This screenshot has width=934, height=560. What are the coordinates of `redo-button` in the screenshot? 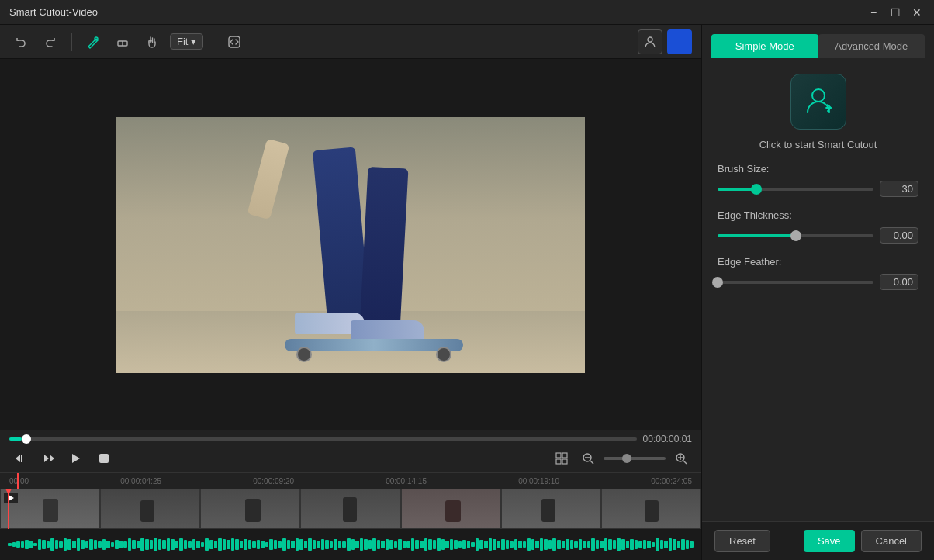 It's located at (50, 42).